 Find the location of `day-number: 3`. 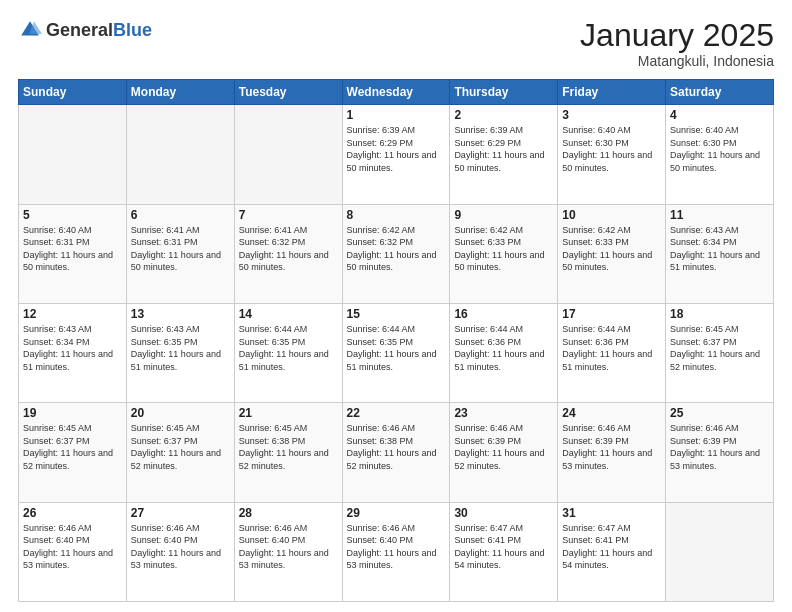

day-number: 3 is located at coordinates (612, 115).